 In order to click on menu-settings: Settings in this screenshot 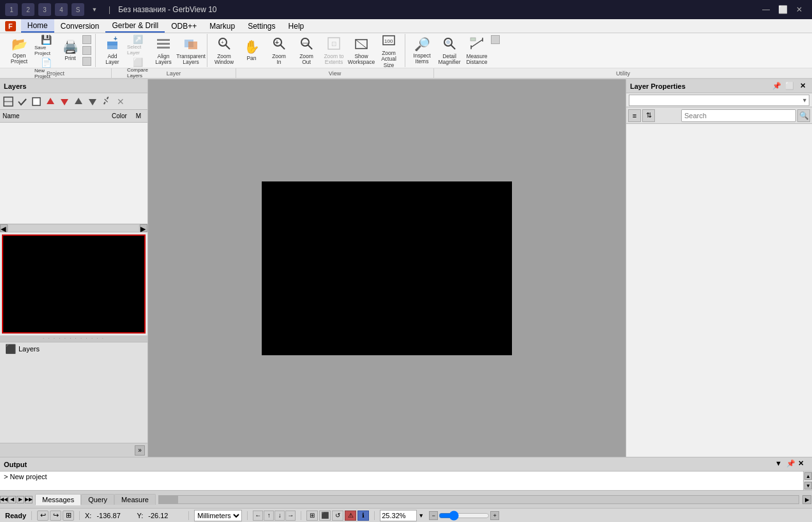, I will do `click(262, 26)`.